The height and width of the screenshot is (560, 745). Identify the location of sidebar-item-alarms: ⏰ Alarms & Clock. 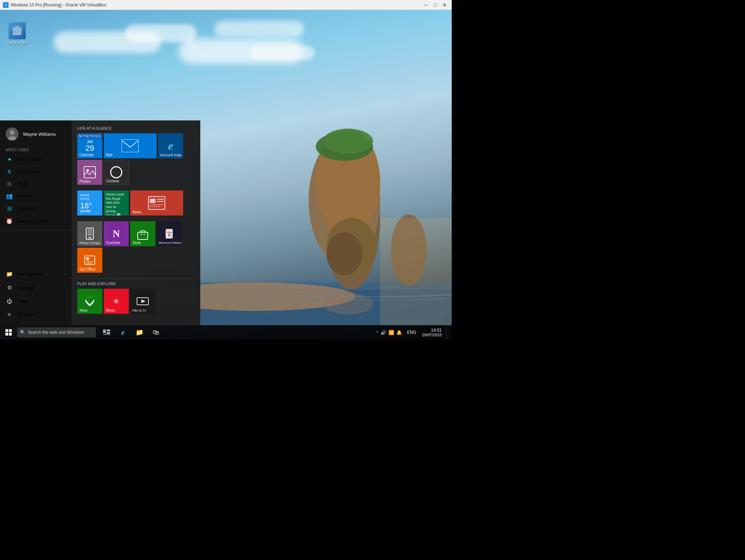
(36, 221).